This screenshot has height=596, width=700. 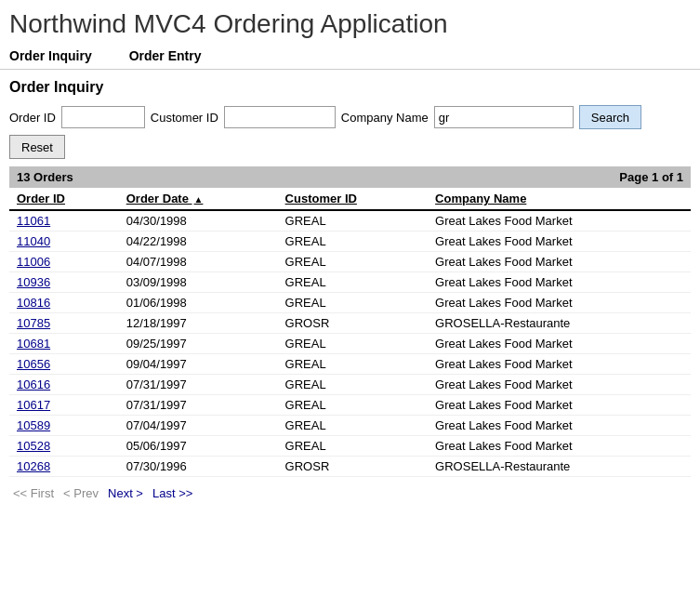 What do you see at coordinates (350, 221) in the screenshot?
I see `table-row: 1106104/30/1998GREALGreat Lakes Food Mar…` at bounding box center [350, 221].